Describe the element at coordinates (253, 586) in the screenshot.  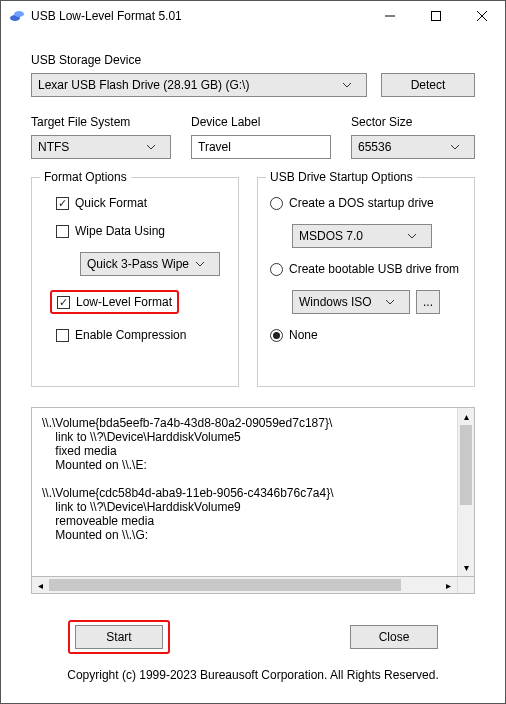
I see `horizontal-scrollbar: ◂ ▸` at that location.